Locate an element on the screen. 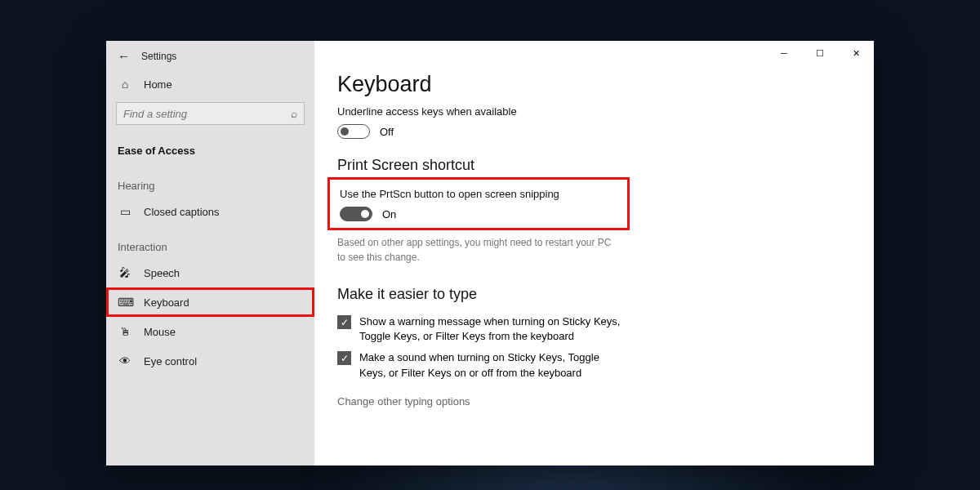  prtscn-toggle-row: On is located at coordinates (479, 214).